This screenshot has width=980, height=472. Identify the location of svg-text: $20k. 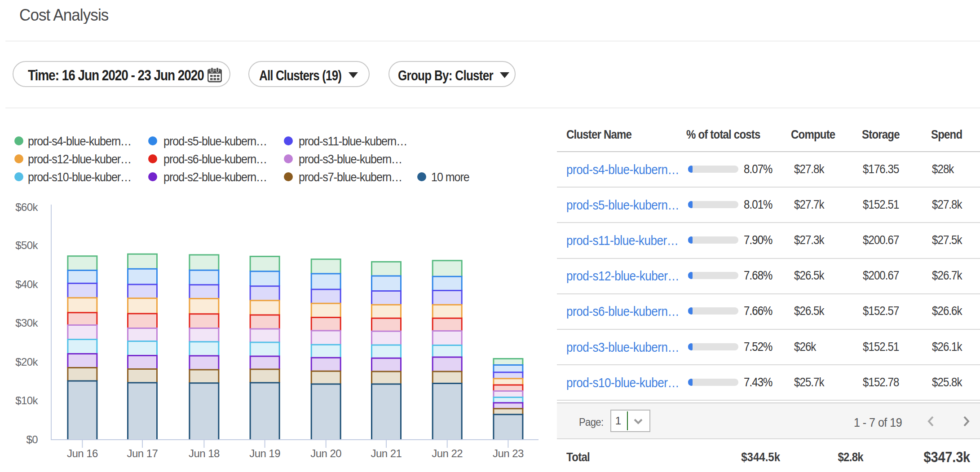
(27, 362).